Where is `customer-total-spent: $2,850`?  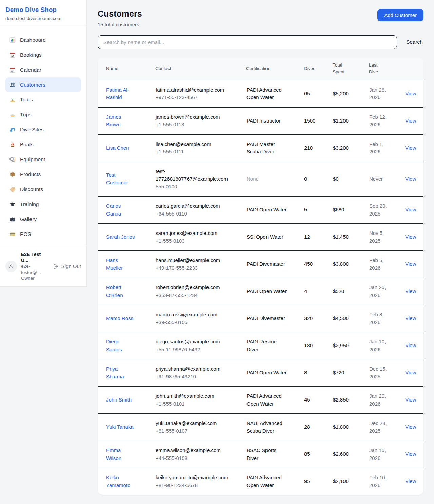 customer-total-spent: $2,850 is located at coordinates (351, 400).